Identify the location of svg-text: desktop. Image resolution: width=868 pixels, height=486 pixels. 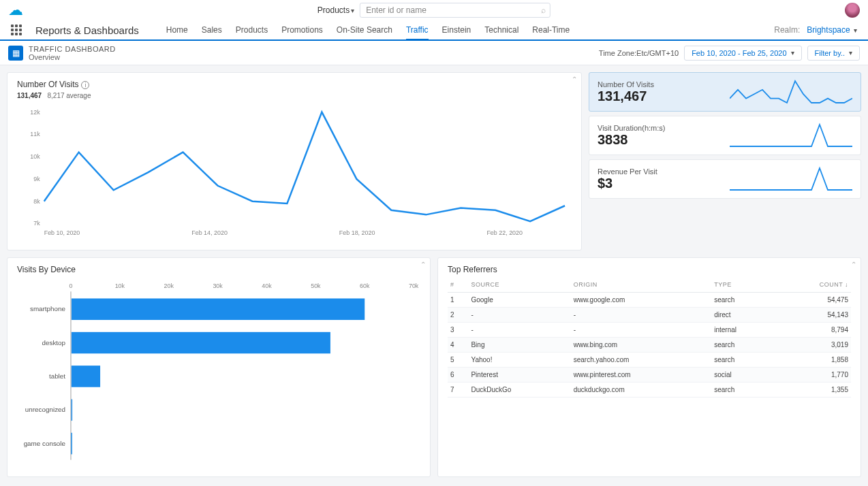
(53, 343).